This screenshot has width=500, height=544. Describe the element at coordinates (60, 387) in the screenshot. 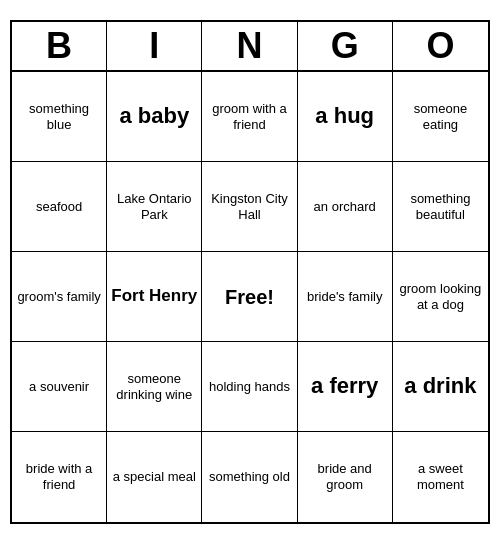

I see `bingo-cell-15: a souvenir` at that location.